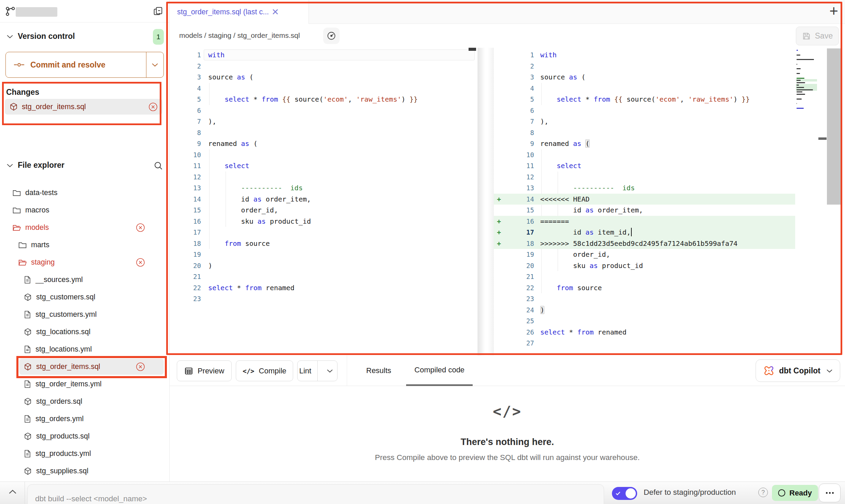 This screenshot has height=504, width=845. Describe the element at coordinates (763, 492) in the screenshot. I see `help-icon: ?` at that location.